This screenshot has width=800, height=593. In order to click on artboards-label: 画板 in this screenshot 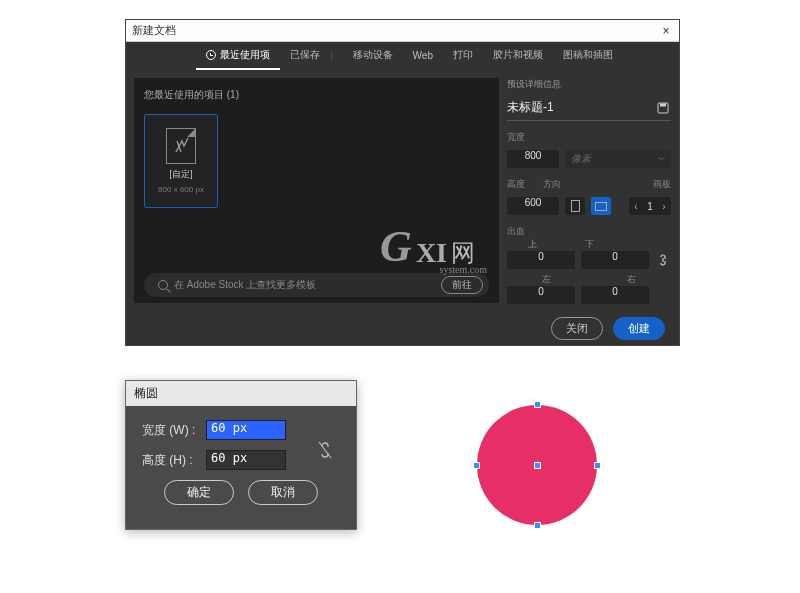, I will do `click(662, 184)`.